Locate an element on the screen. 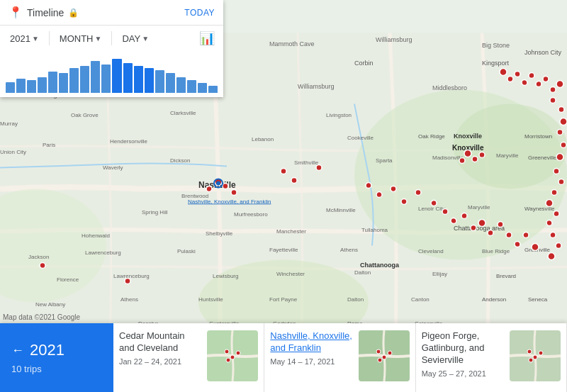 Image resolution: width=567 pixels, height=392 pixels. svg-text: Paris is located at coordinates (49, 145).